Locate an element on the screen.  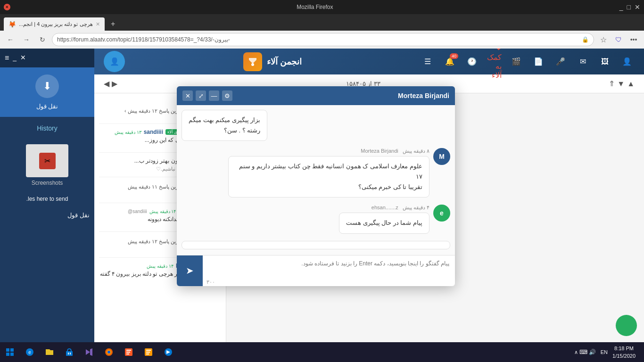
panel-menu-btn: ≡ is located at coordinates (7, 58).